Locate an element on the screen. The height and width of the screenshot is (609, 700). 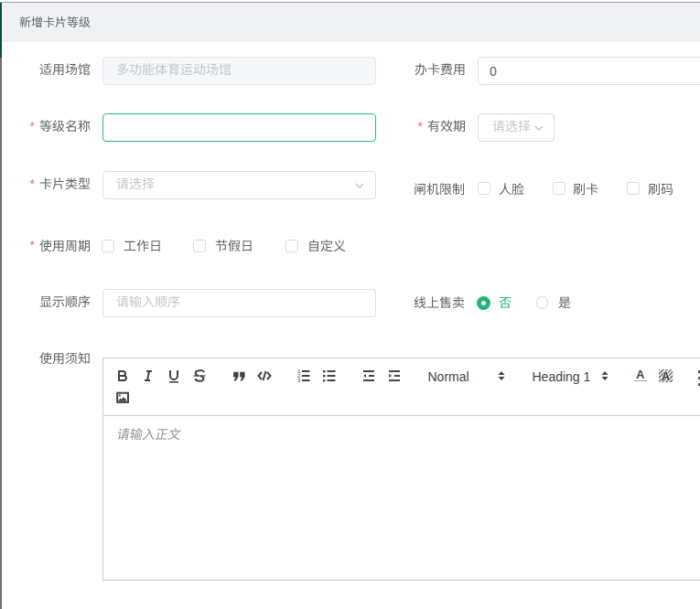
svg-text: A is located at coordinates (666, 376).